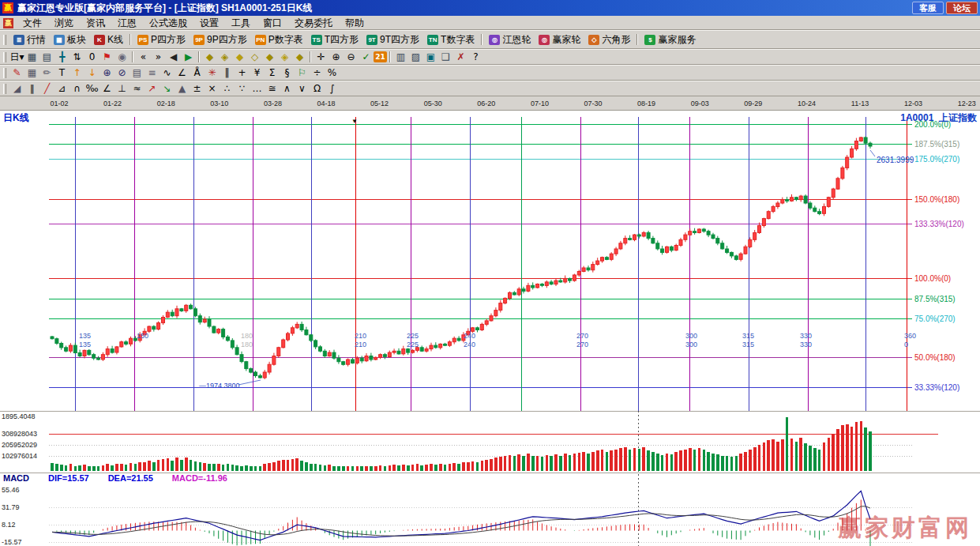  I want to click on text-tool-icon: T, so click(62, 73).